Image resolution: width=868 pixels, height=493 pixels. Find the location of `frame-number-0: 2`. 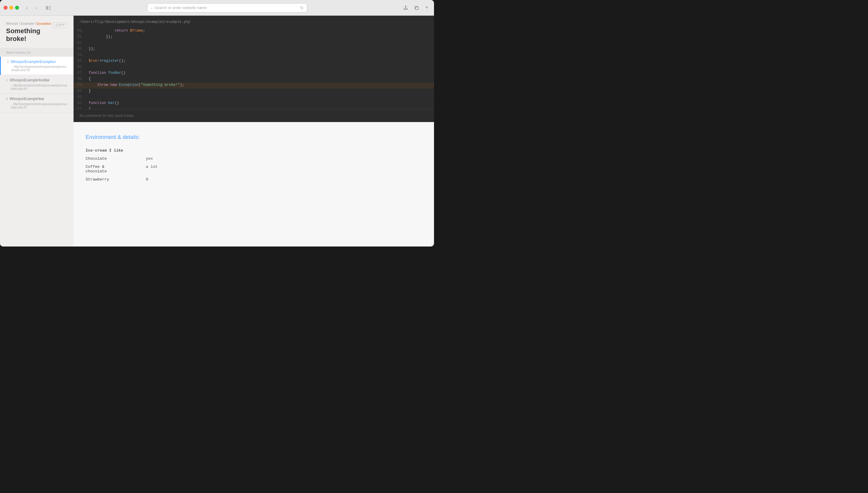

frame-number-0: 2 is located at coordinates (8, 62).